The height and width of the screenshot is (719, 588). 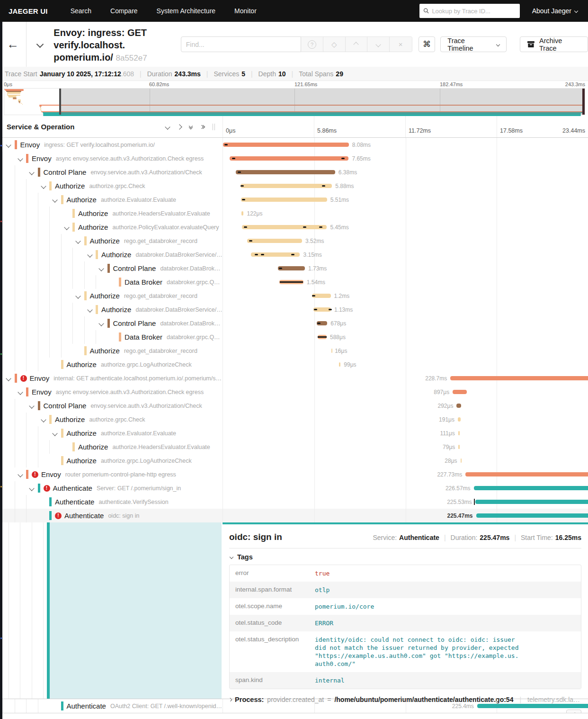 I want to click on span-row: Authorizeauthorize.Evaluator.Evaluate111…, so click(x=294, y=433).